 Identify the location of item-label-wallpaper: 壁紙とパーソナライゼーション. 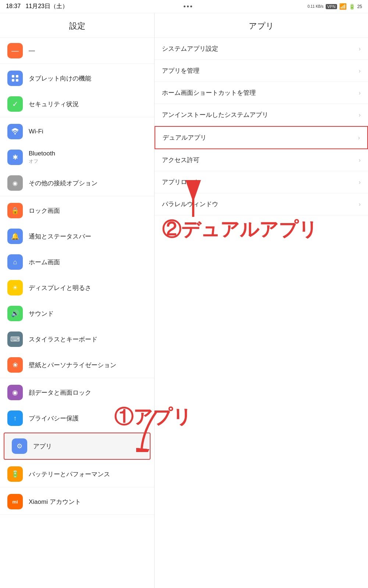
(88, 365).